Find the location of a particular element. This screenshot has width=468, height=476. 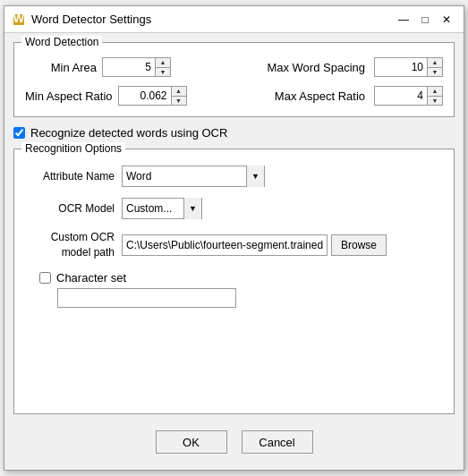

max-aspect-ratio-input: 4 is located at coordinates (401, 96).